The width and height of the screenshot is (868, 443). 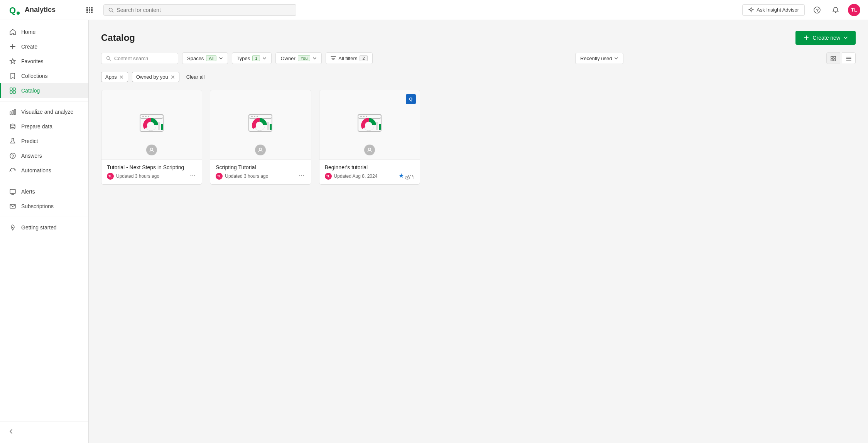 I want to click on chart-icon, so click(x=13, y=112).